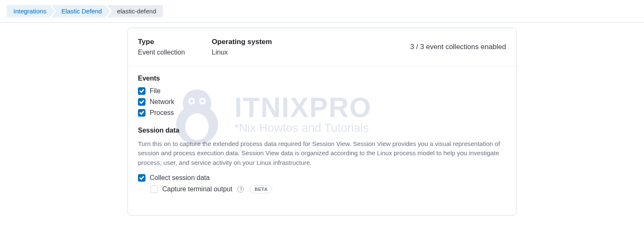 This screenshot has width=644, height=232. Describe the element at coordinates (80, 11) in the screenshot. I see `breadcrumb-elastic-defend: Elastic Defend` at that location.